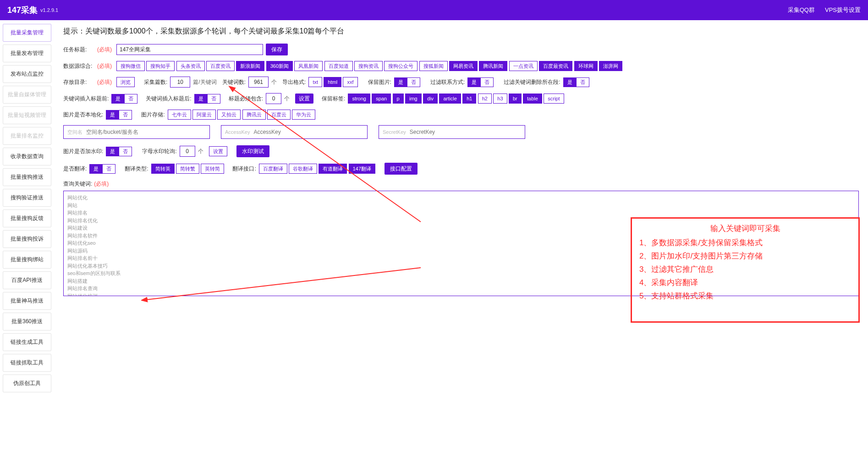 Image resolution: width=868 pixels, height=457 pixels. What do you see at coordinates (273, 169) in the screenshot?
I see `translate-api-0: 百度翻译` at bounding box center [273, 169].